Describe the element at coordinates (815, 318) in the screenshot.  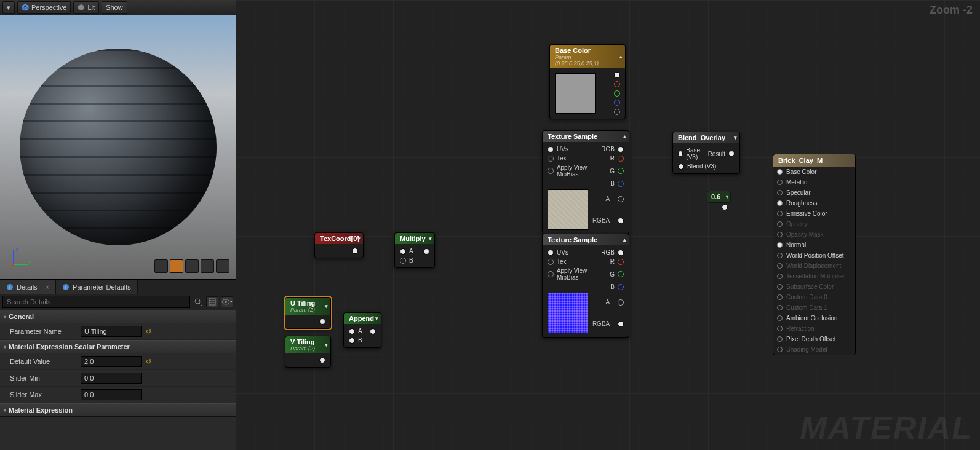
I see `result-pin-ambient-occlusion: Ambient Occlusion` at that location.